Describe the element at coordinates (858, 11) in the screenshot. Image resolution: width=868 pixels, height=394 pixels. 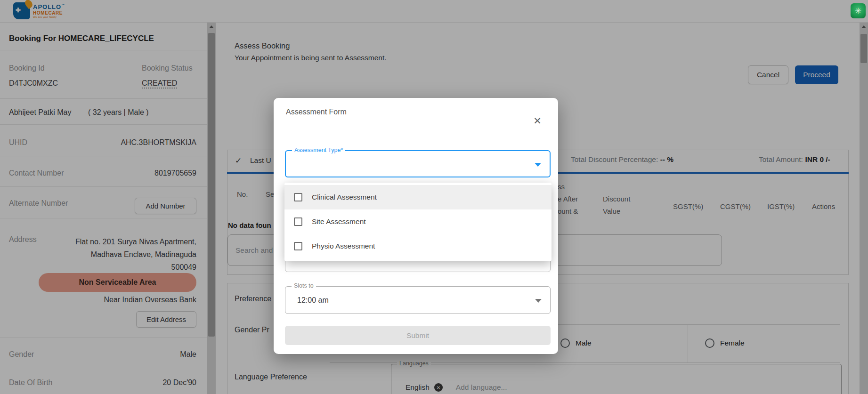
I see `extension-icon: ✳` at that location.